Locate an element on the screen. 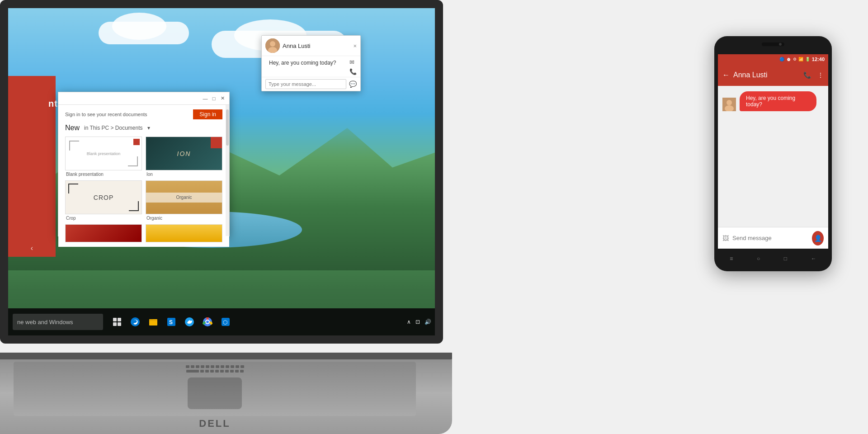  cloud-decoration is located at coordinates (144, 33).